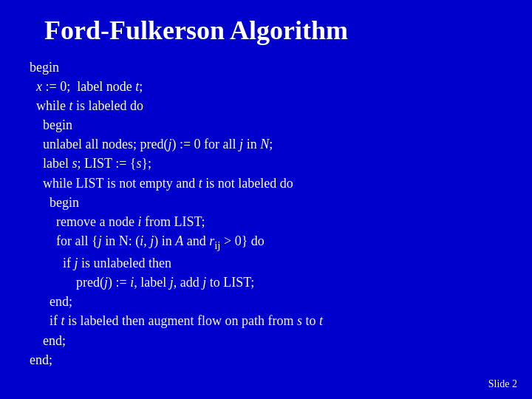 This screenshot has height=399, width=532. Describe the element at coordinates (266, 282) in the screenshot. I see `line-12: pred(j) := i, label j, add j to LIST;` at that location.